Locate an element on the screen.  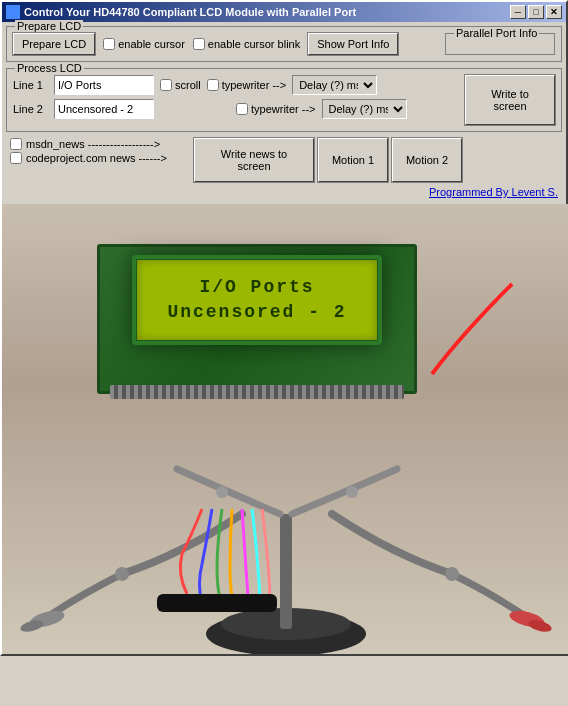
wire-blue is located at coordinates (206, 556).